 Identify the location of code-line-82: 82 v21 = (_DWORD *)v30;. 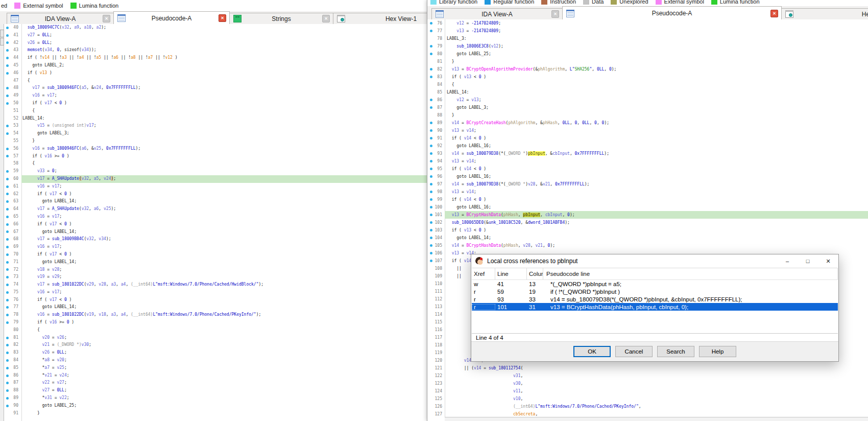
(215, 345).